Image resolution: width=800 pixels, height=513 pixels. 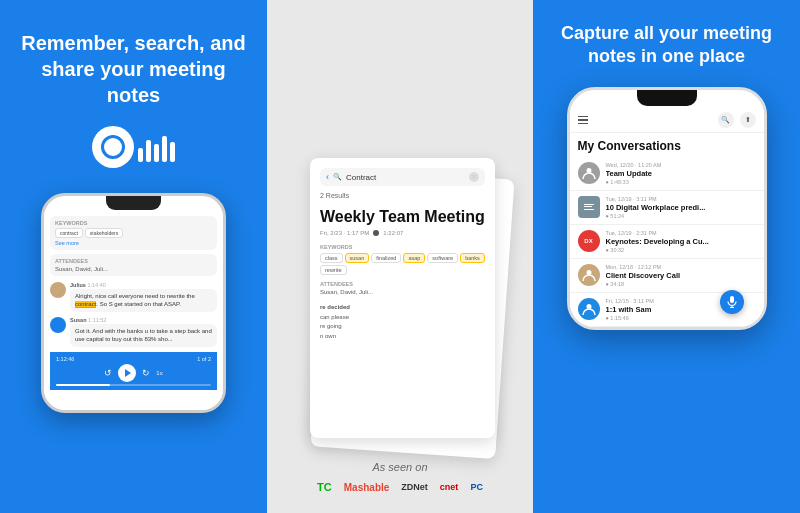 I want to click on kw-tag-banks: banks, so click(x=472, y=258).